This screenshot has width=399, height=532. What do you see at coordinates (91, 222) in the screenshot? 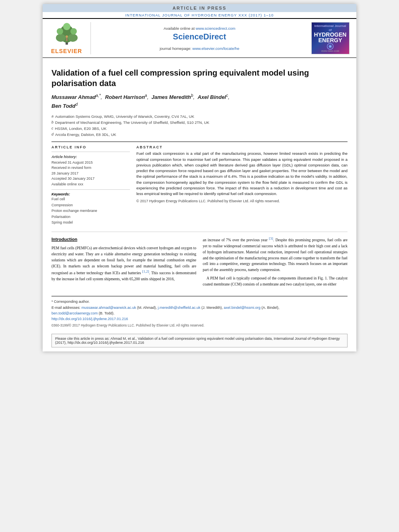
I see `keyword-5: Spring model` at bounding box center [91, 222].